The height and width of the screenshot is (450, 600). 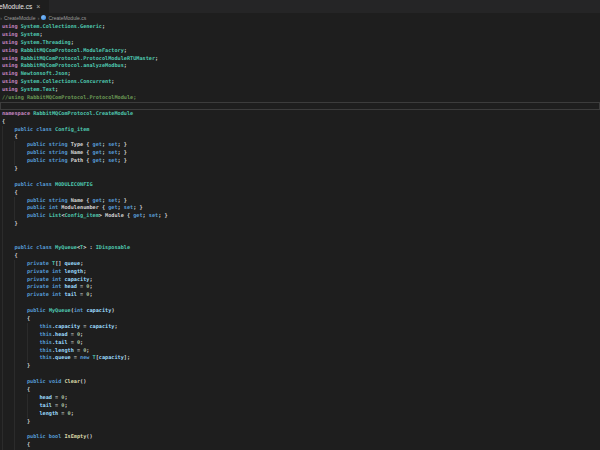 I want to click on code-line: length = 0;, so click(x=300, y=414).